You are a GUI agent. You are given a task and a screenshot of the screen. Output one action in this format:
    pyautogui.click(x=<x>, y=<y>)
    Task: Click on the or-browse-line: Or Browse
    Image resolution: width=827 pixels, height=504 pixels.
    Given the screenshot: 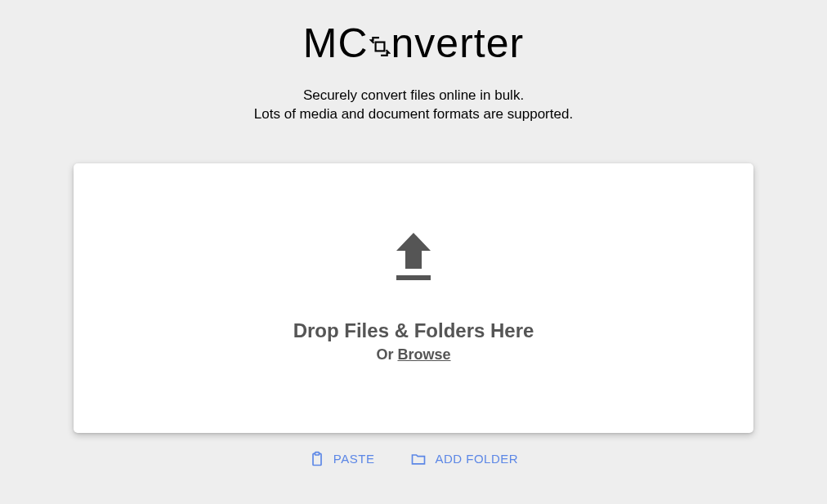 What is the action you would take?
    pyautogui.click(x=414, y=355)
    